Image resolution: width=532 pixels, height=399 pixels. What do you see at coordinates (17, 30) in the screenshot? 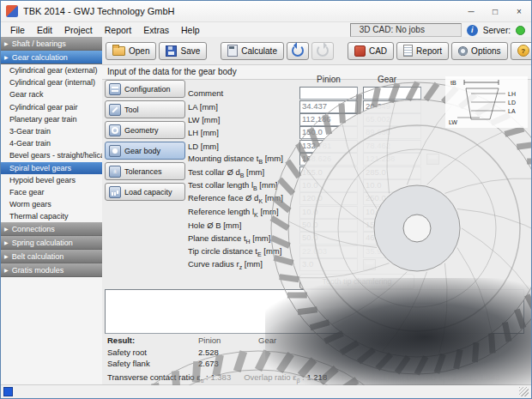
I see `menu-file: File` at bounding box center [17, 30].